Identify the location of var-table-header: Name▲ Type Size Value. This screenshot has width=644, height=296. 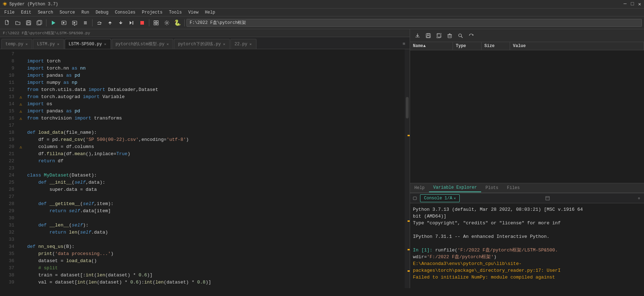
(527, 46).